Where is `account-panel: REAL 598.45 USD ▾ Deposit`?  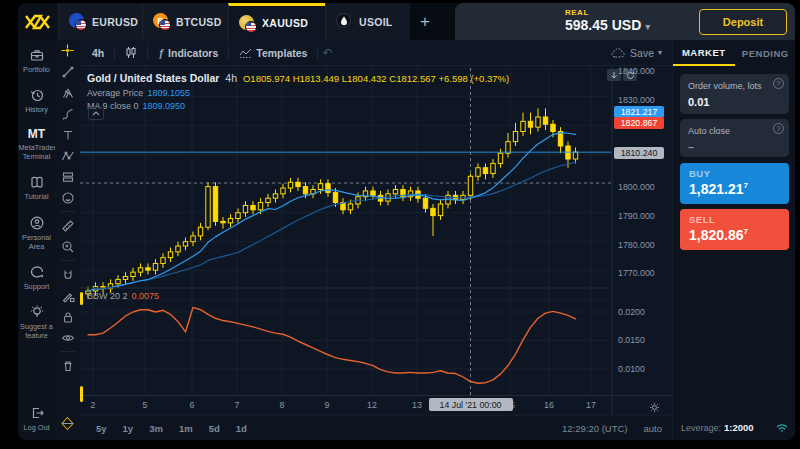
account-panel: REAL 598.45 USD ▾ Deposit is located at coordinates (625, 22).